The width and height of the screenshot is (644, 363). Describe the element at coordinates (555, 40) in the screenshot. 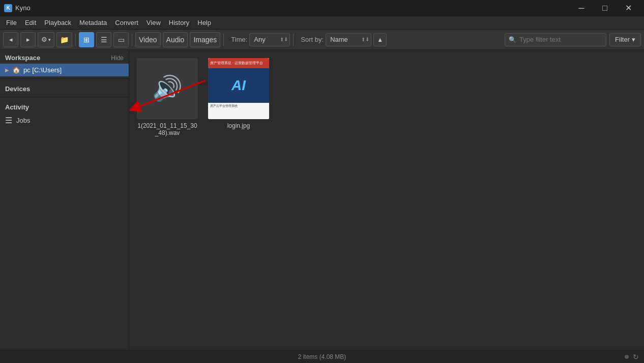

I see `filter-input` at that location.